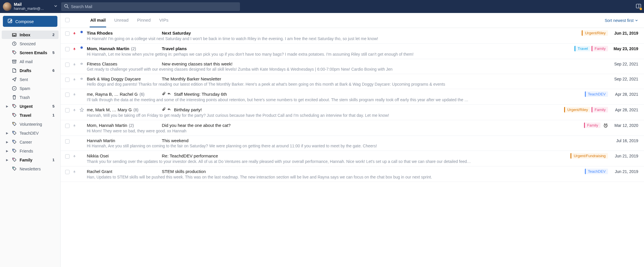  What do you see at coordinates (622, 20) in the screenshot?
I see `sort-dropdown: Sort newest first` at bounding box center [622, 20].